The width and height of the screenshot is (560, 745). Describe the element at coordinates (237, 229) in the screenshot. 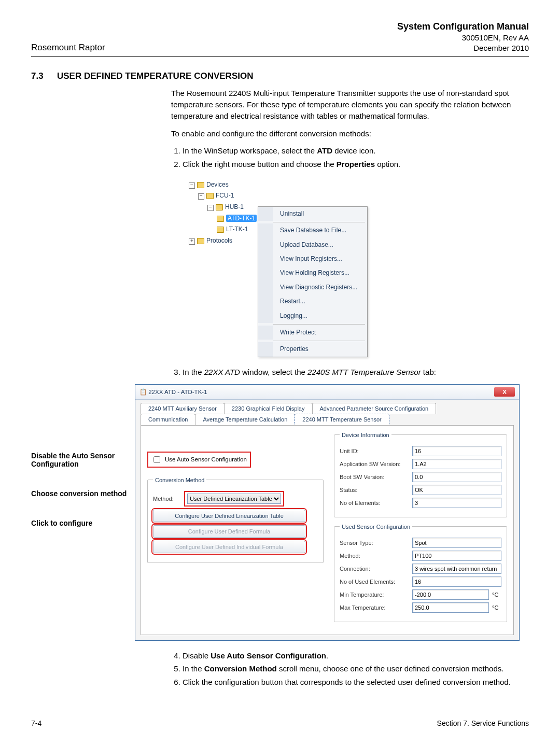

I see `tree-lt: LT-TK-1` at that location.